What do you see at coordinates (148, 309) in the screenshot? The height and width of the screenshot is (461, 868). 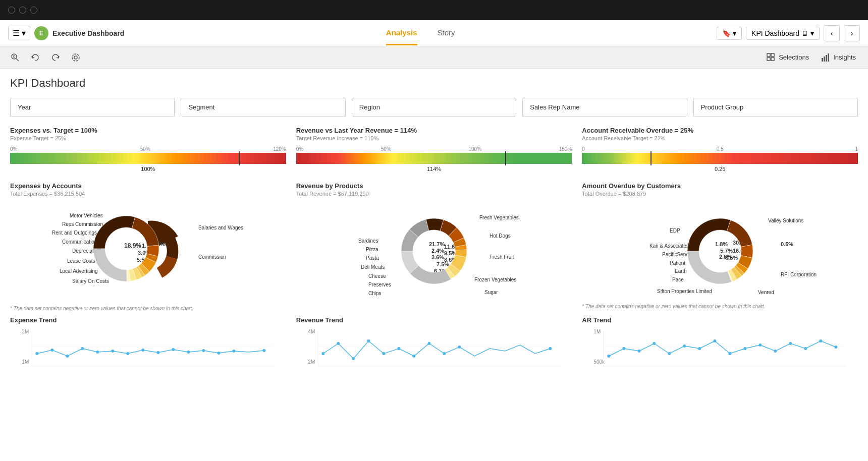 I see `chart-expenses-note: * The data set contains negative or zero…` at bounding box center [148, 309].